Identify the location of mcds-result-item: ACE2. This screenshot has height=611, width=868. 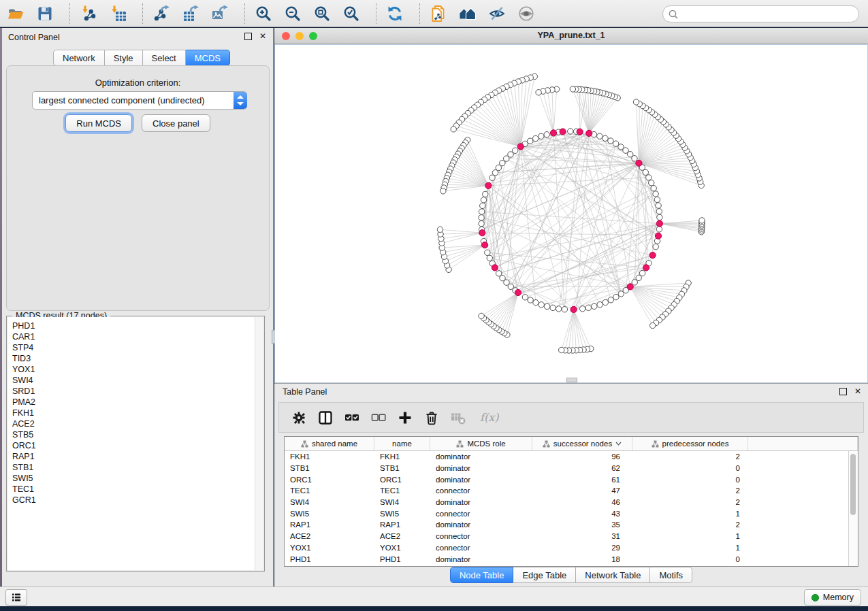
(135, 424).